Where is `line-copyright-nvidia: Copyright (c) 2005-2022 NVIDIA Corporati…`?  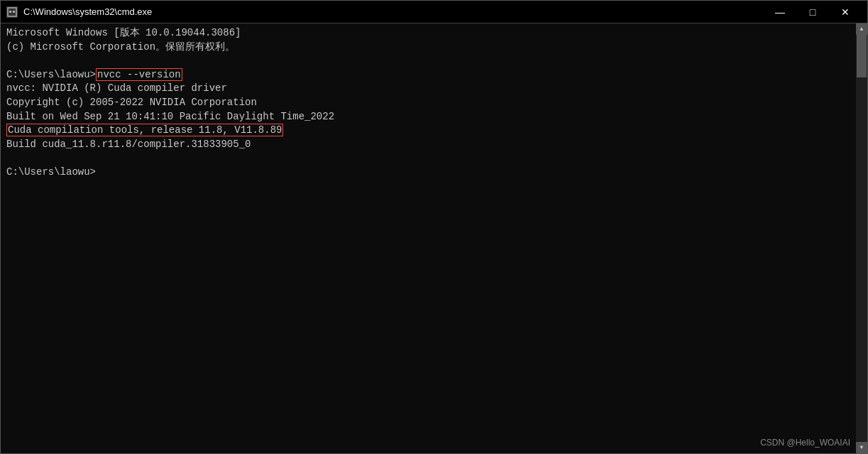 line-copyright-nvidia: Copyright (c) 2005-2022 NVIDIA Corporati… is located at coordinates (434, 103).